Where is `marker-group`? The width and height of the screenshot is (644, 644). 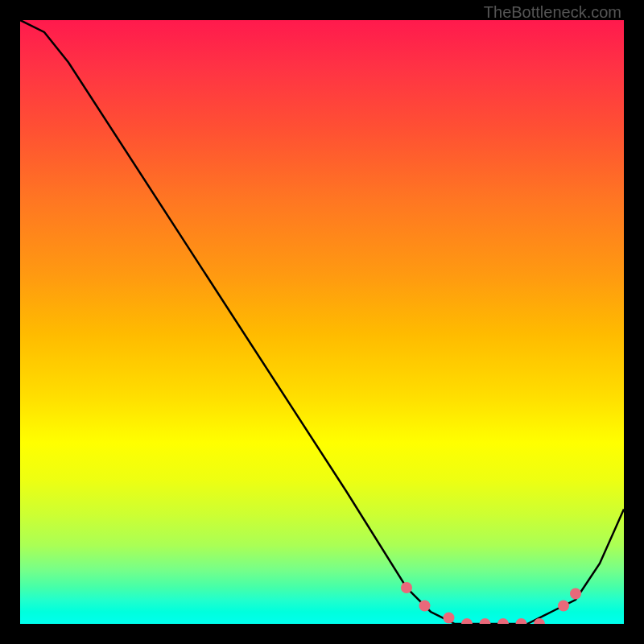
marker-group is located at coordinates (491, 603).